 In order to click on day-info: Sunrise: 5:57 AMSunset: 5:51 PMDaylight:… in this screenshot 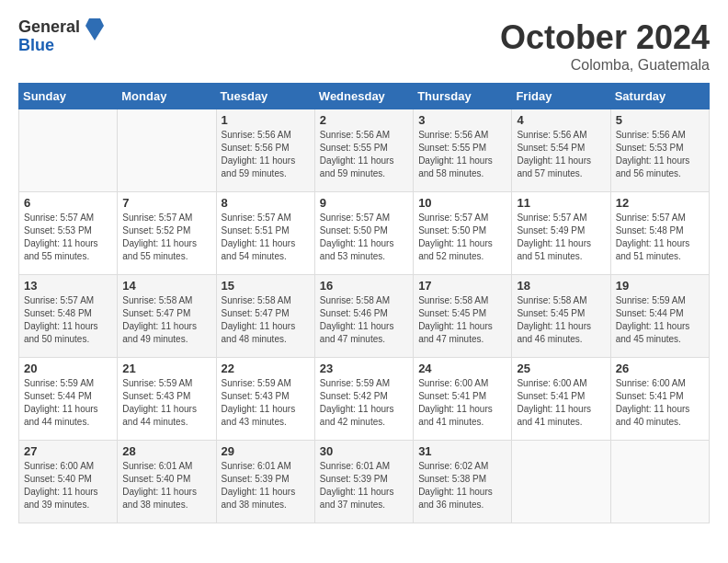, I will do `click(266, 237)`.